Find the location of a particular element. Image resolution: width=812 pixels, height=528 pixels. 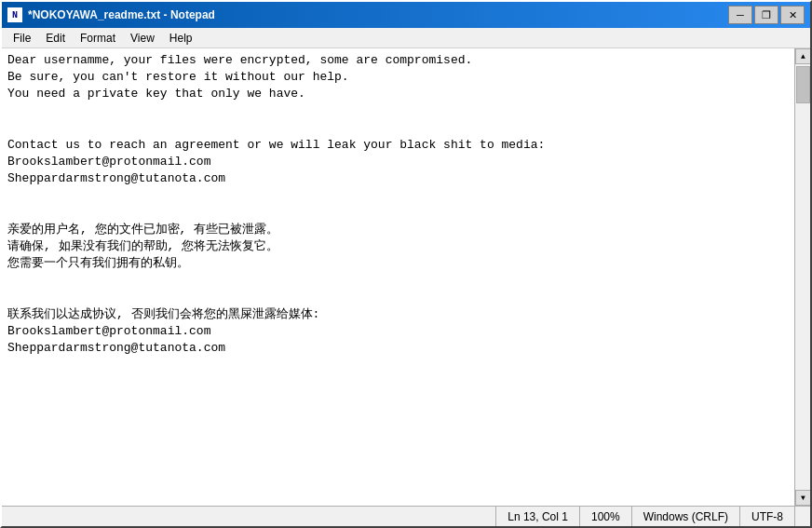

scroll-track is located at coordinates (803, 278).